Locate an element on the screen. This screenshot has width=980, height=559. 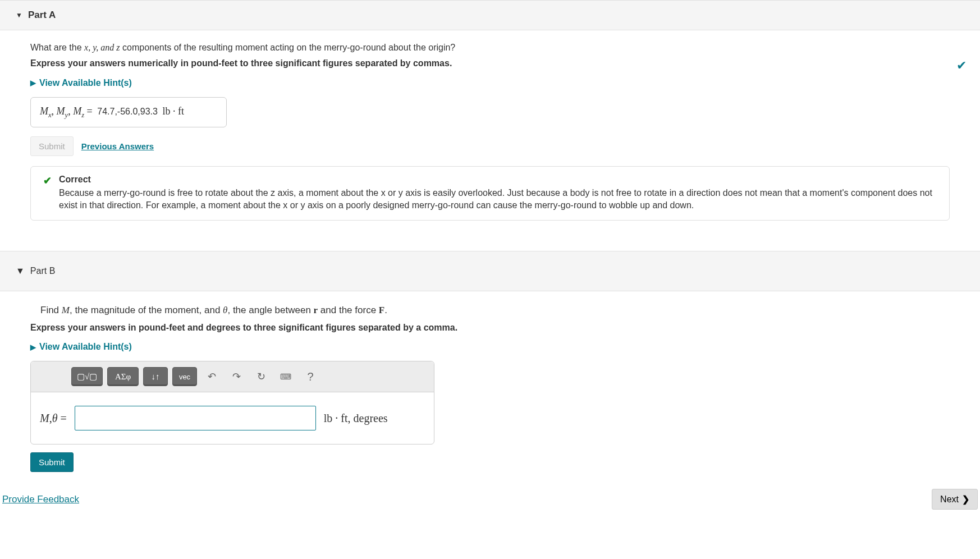
view-hints-link-a: ▶ View Available Hint(s) is located at coordinates (81, 83).